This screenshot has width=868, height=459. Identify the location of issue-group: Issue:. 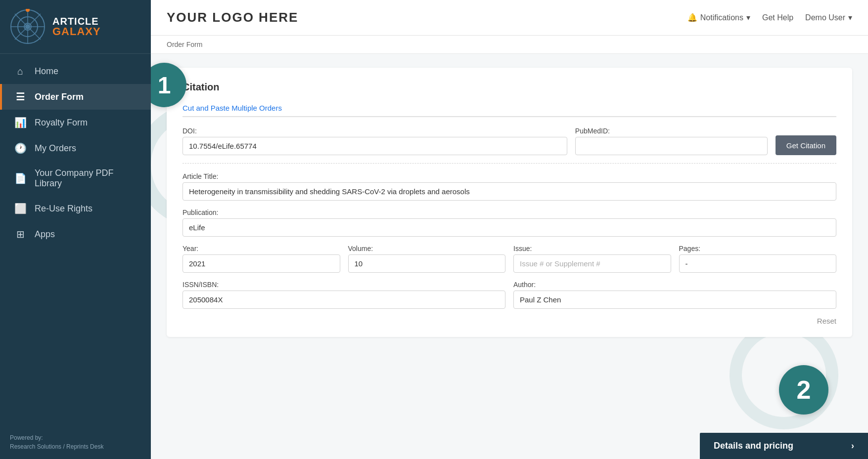
(593, 259).